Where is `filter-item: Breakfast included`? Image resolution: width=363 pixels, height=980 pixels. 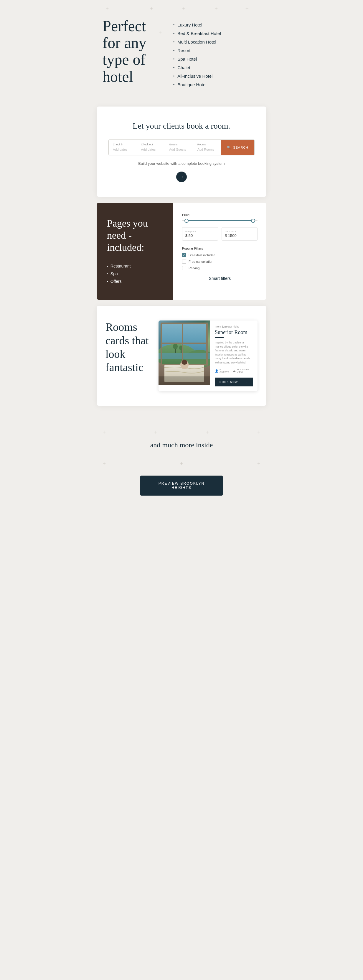 filter-item: Breakfast included is located at coordinates (220, 255).